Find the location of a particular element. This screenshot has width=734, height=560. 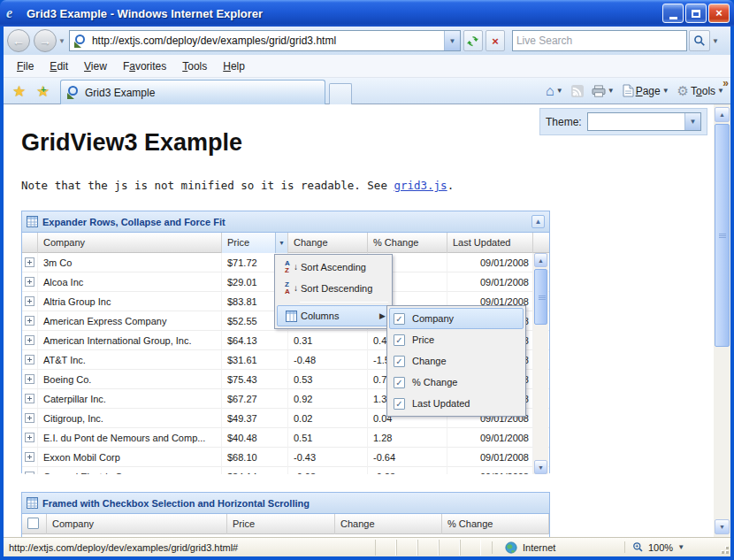

column-header-last-updated: Last Updated is located at coordinates (490, 242).